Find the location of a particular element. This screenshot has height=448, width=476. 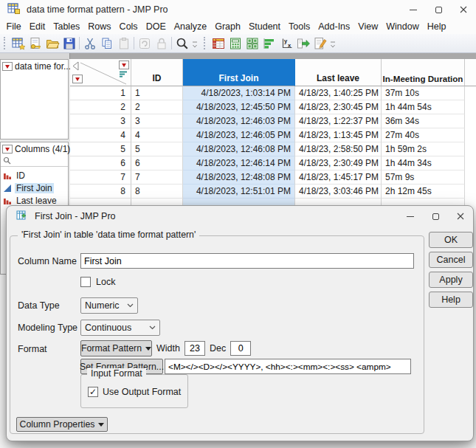

row-number: 5 is located at coordinates (100, 149).